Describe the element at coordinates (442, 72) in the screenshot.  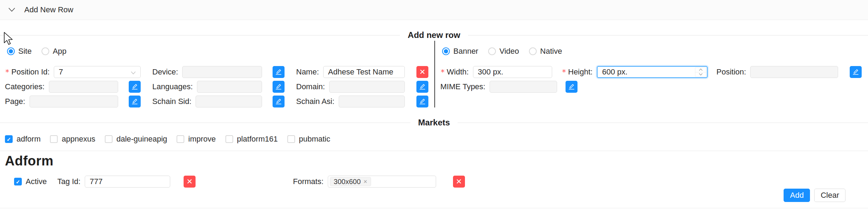
I see `required-marker: *` at that location.